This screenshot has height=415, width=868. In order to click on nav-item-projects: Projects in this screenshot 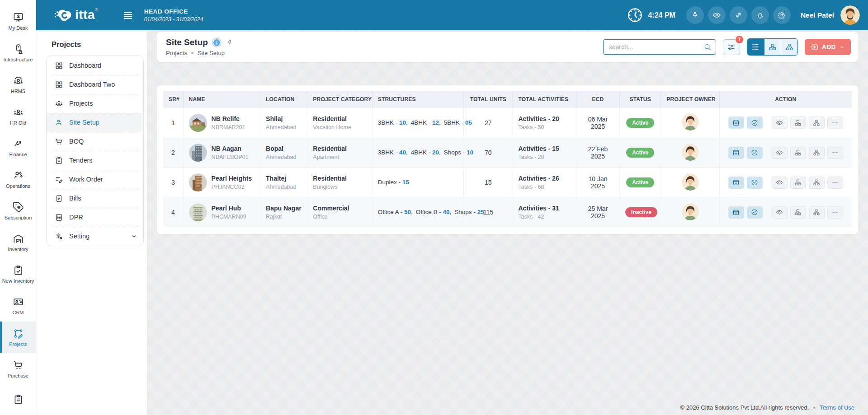, I will do `click(95, 103)`.